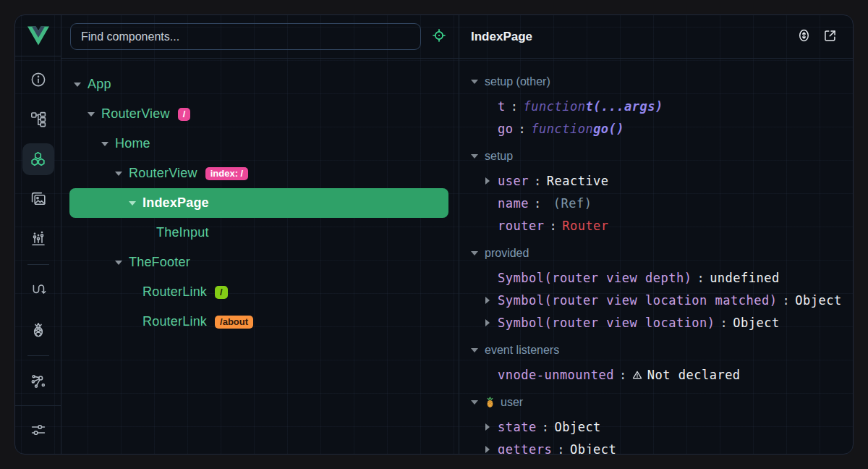 Image resolution: width=868 pixels, height=469 pixels. What do you see at coordinates (518, 82) in the screenshot?
I see `section-title: setup (other)` at bounding box center [518, 82].